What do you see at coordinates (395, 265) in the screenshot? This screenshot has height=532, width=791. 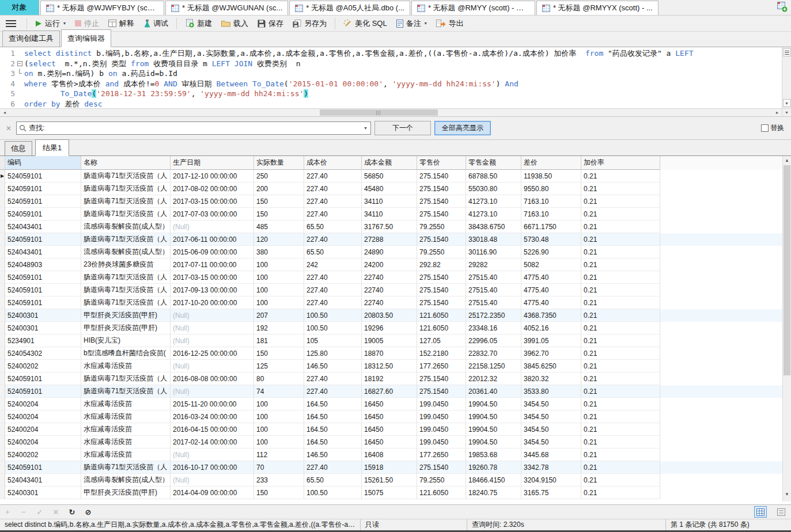 I see `table-row: 52404890323价肺炎球菌多糖疫苗2017-07-11 00:00:001…` at bounding box center [395, 265].